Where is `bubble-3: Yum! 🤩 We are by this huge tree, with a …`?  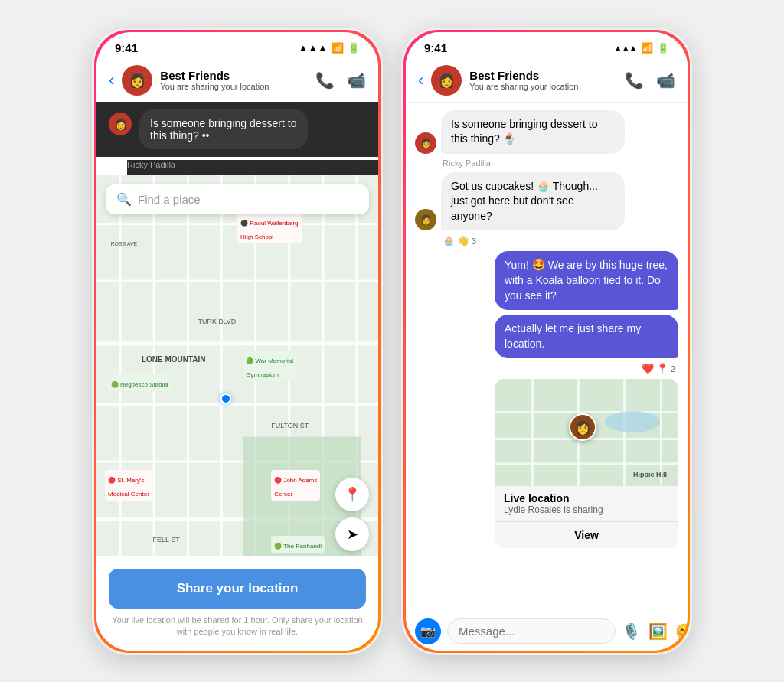
bubble-3: Yum! 🤩 We are by this huge tree, with a … is located at coordinates (586, 280).